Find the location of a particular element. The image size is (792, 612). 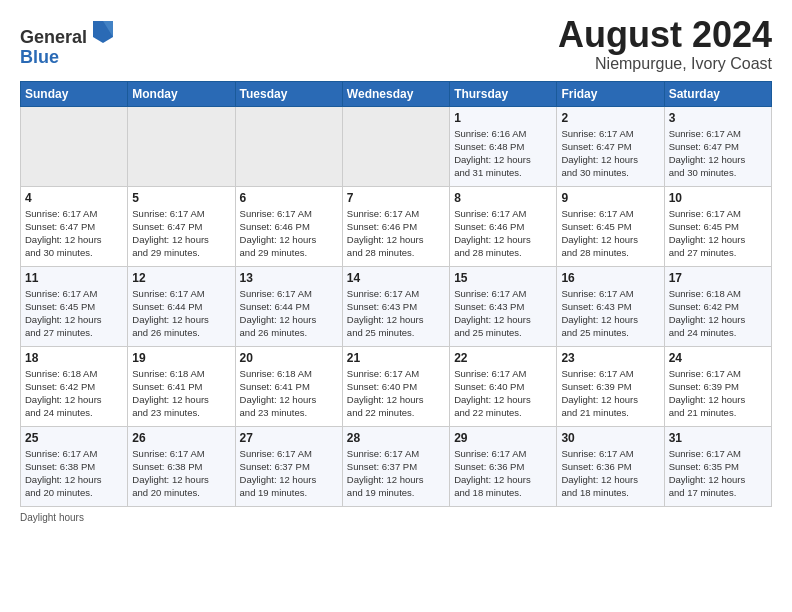

logo-icon is located at coordinates (103, 29).